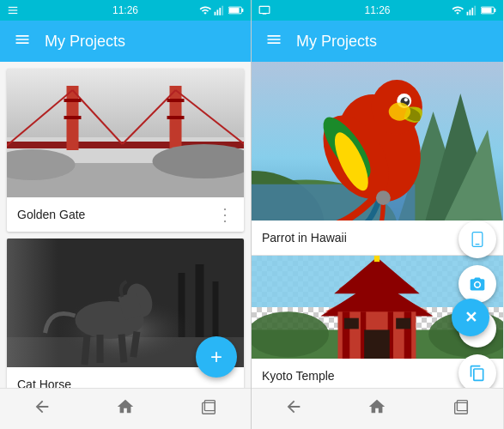 Image resolution: width=504 pixels, height=429 pixels. I want to click on fab-close: ✕, so click(471, 317).